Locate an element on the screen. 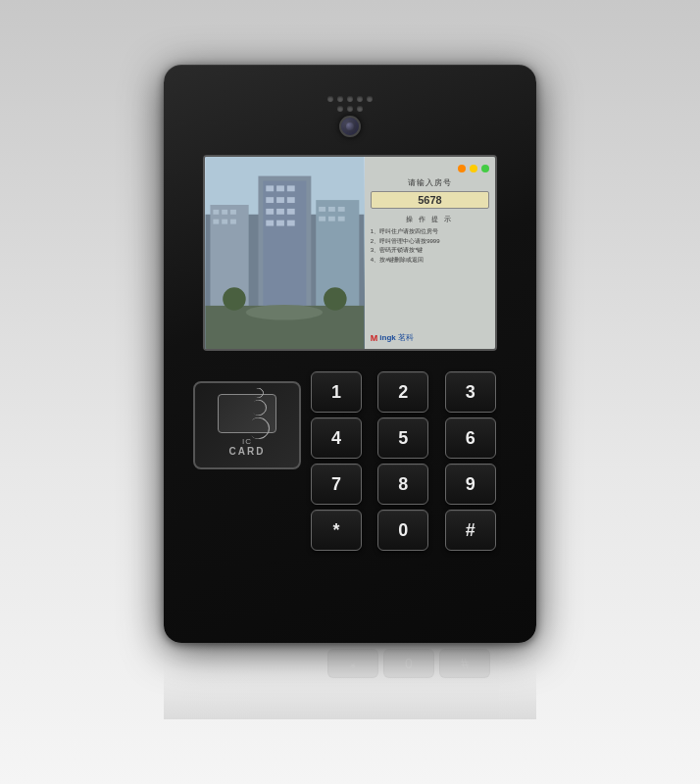 This screenshot has width=700, height=784. status-dots is located at coordinates (429, 169).